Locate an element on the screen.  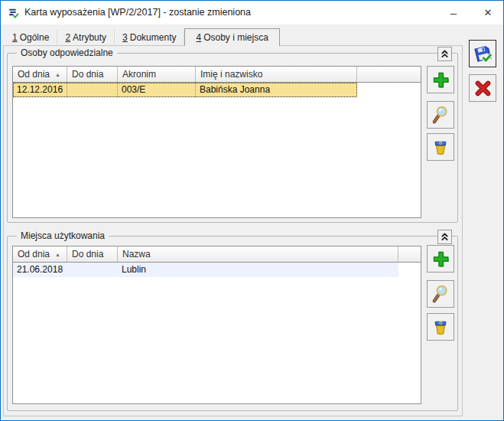
column-header-akronim: Akronim is located at coordinates (157, 74).